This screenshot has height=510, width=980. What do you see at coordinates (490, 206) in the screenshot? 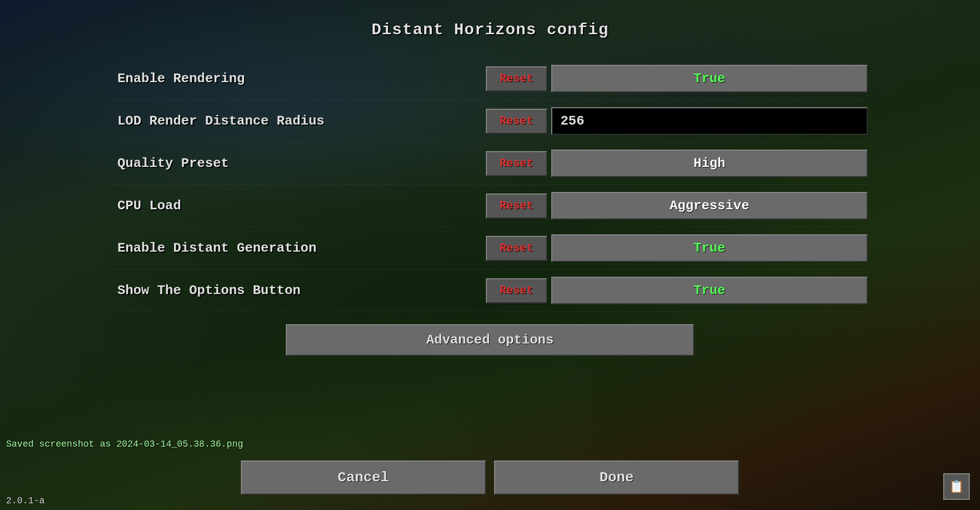
I see `config-row-cpu-load: CPU LoadResetAggressive` at bounding box center [490, 206].